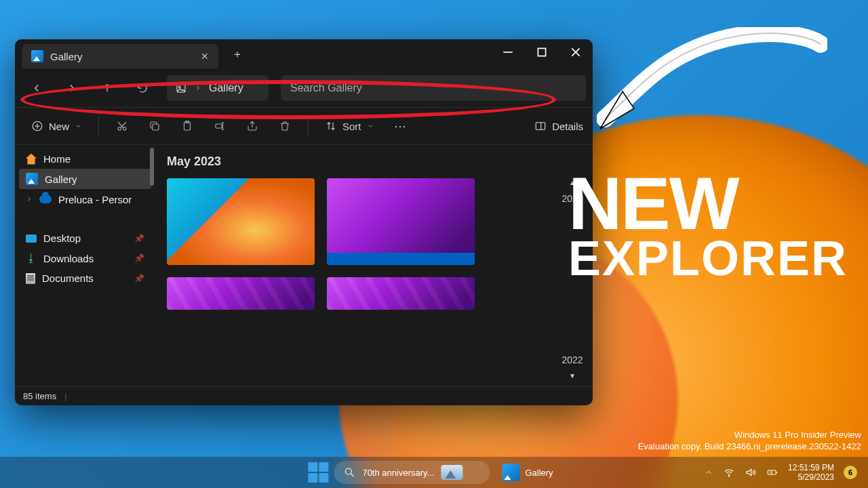  What do you see at coordinates (349, 472) in the screenshot?
I see `search-icon` at bounding box center [349, 472].